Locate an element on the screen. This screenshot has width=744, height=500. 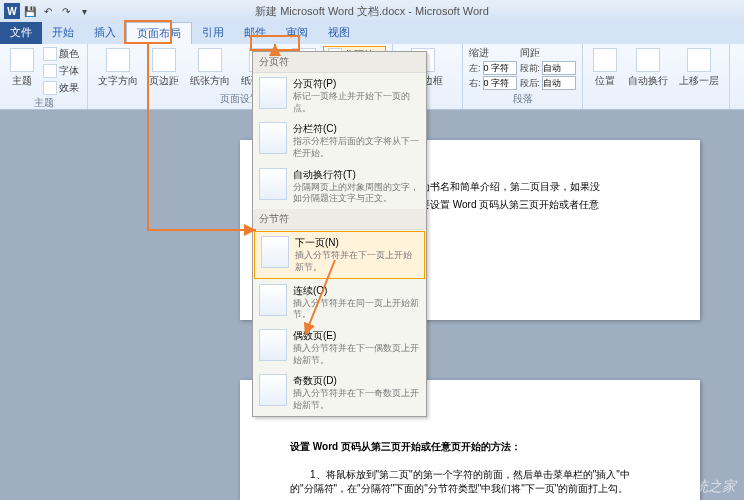
dd-text-wrap-break: 自动换行符(T)分隔网页上的对象周围的文字，如分隔题注文字与正文。 is located at coordinates (340, 186).